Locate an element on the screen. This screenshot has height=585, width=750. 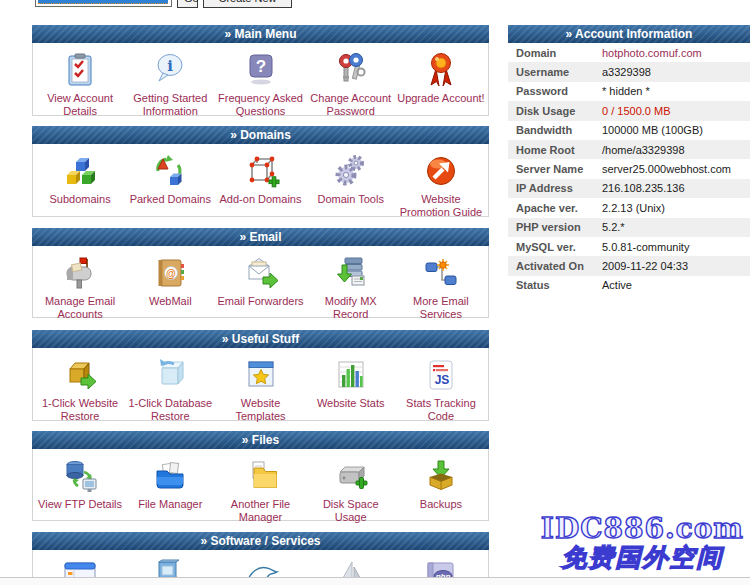
menu-item-label: More Email Services is located at coordinates (441, 308).